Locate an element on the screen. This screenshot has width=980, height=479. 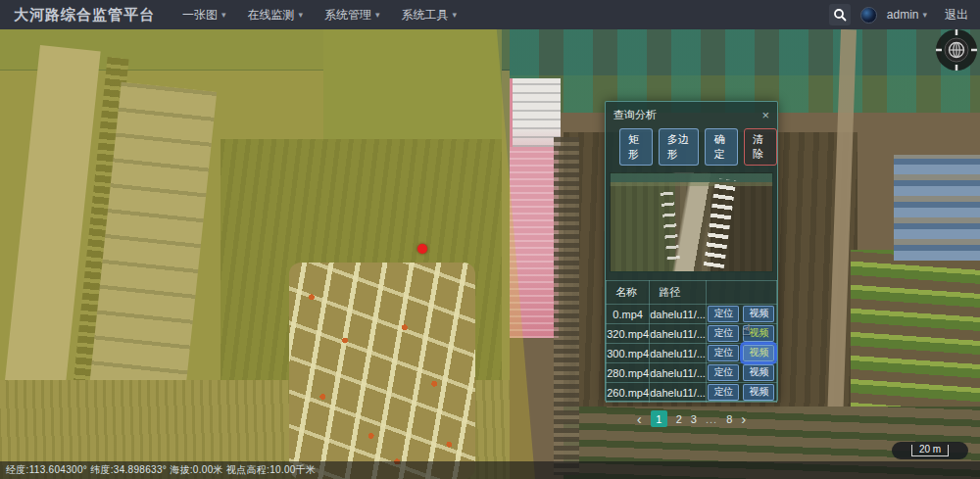
cell-name: 280.mp4 is located at coordinates (628, 373).